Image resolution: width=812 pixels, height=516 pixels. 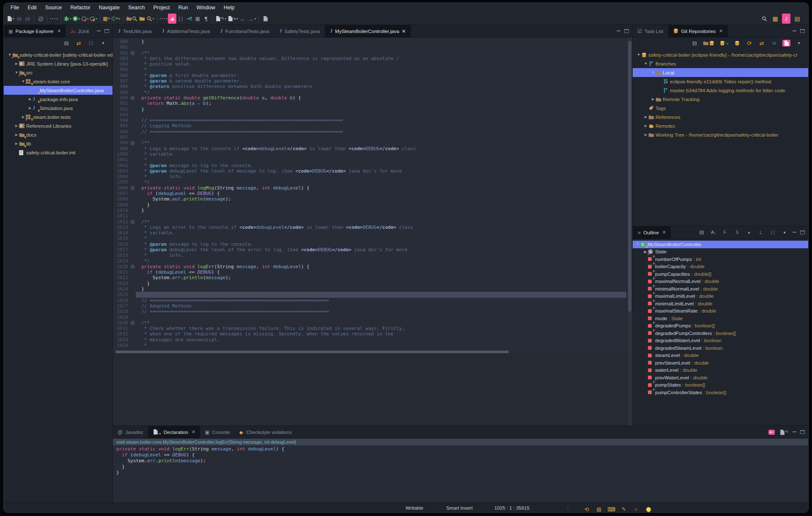 I want to click on editor-overview-ruler, so click(x=629, y=232).